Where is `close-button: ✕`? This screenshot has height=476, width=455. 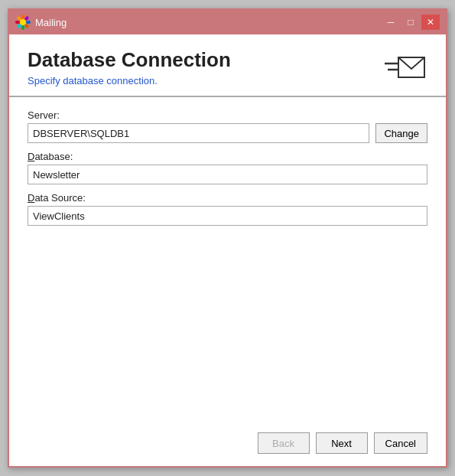 close-button: ✕ is located at coordinates (431, 22).